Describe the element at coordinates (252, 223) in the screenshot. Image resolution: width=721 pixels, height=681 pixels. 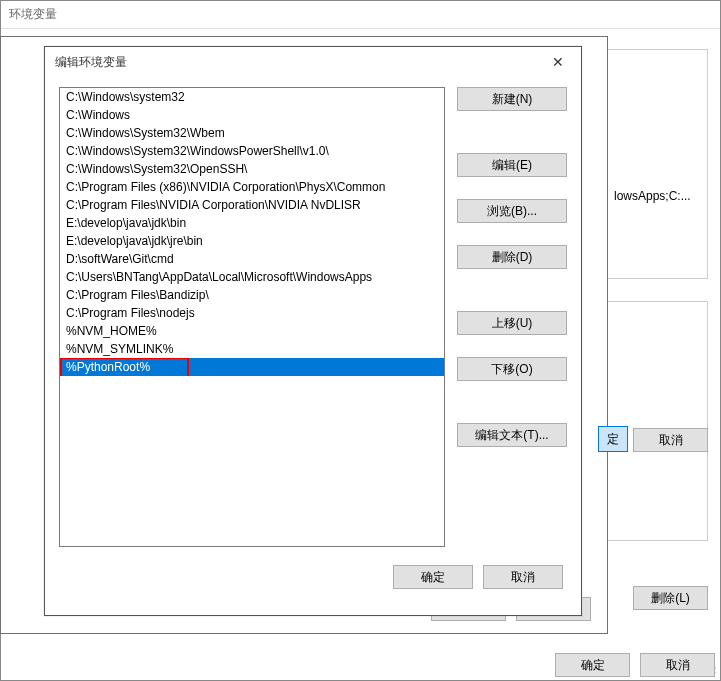
I see `path-list-item: E:\develop\java\jdk\bin` at that location.